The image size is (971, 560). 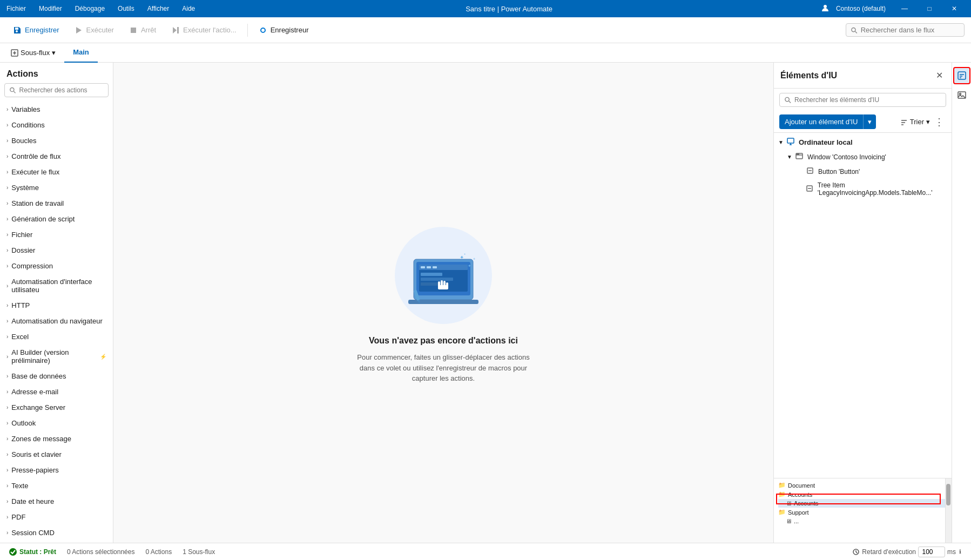 What do you see at coordinates (863, 100) in the screenshot?
I see `elements-search` at bounding box center [863, 100].